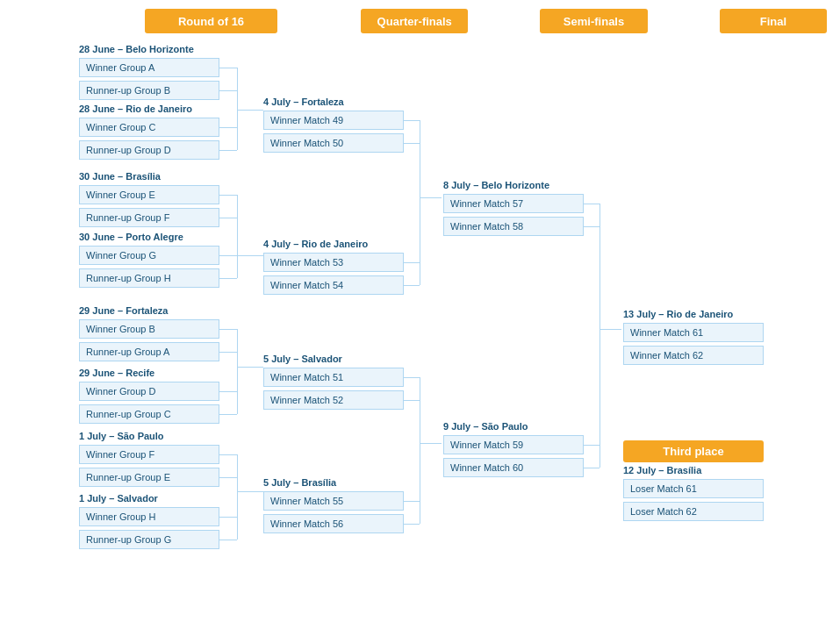  I want to click on r16-group6-slot2: Runner-up Group C, so click(149, 414).